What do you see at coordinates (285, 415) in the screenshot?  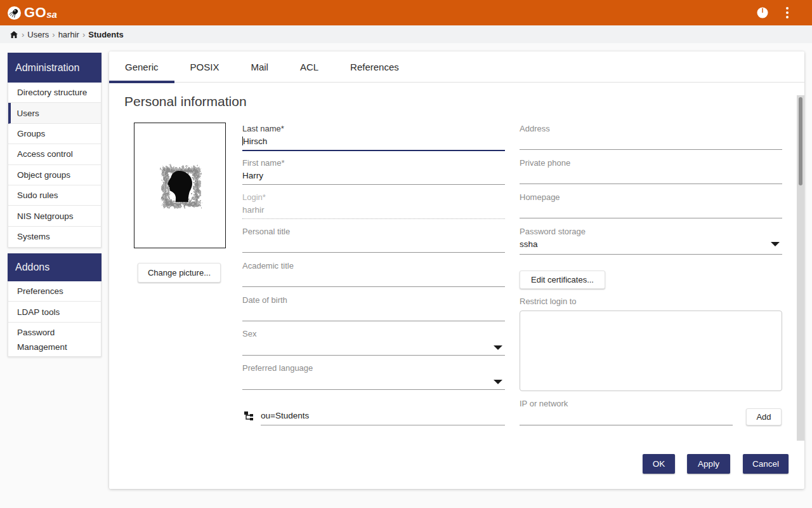 I see `base-dn-value: ou=Students` at bounding box center [285, 415].